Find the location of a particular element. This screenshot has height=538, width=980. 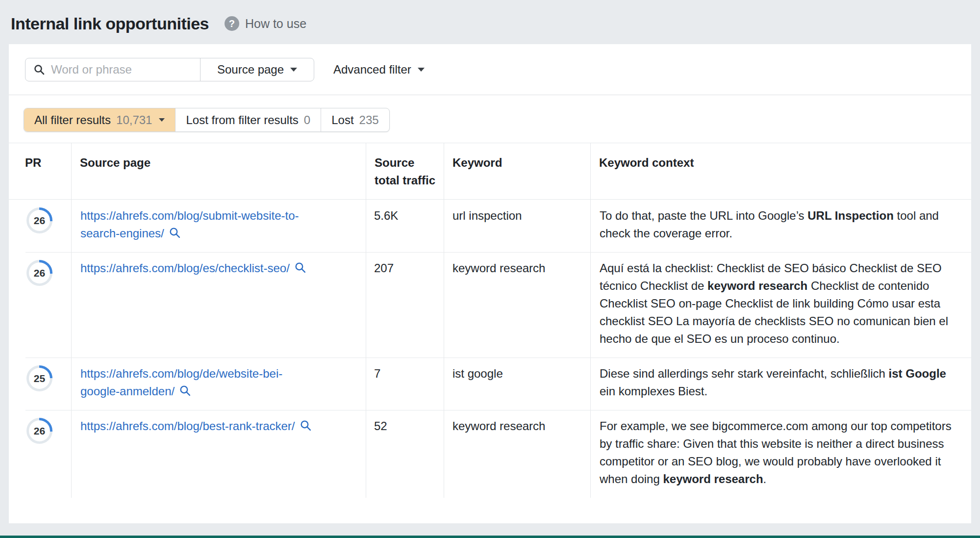

search-box is located at coordinates (113, 70).